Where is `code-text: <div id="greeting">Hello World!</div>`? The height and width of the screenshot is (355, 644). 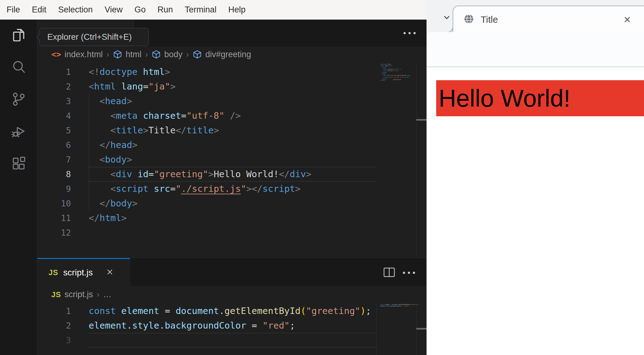
code-text: <div id="greeting">Hello World!</div> is located at coordinates (200, 174).